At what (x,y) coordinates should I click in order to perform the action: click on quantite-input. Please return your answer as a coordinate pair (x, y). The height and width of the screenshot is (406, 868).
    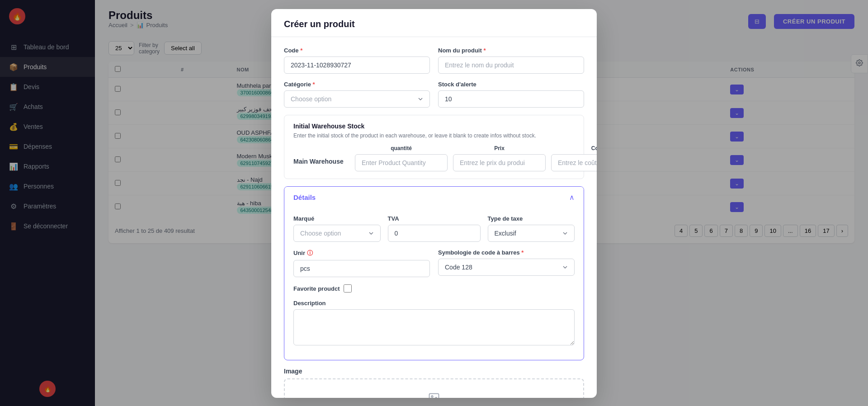
    Looking at the image, I should click on (401, 163).